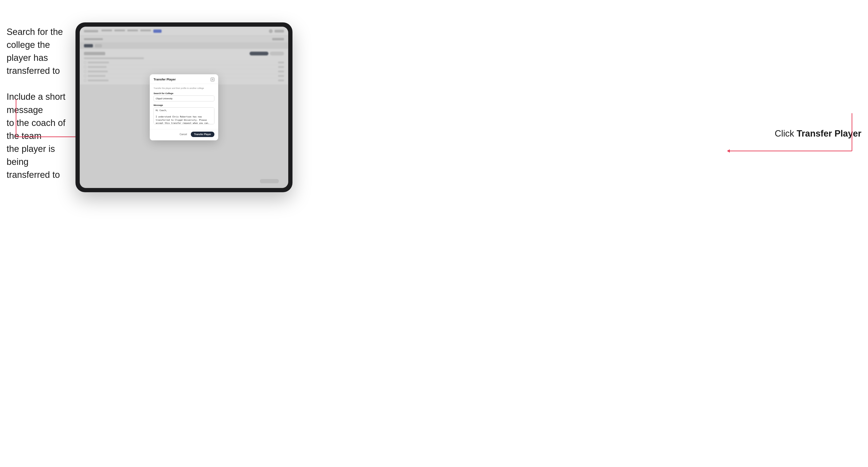 This screenshot has width=868, height=467. Describe the element at coordinates (184, 107) in the screenshot. I see `tablet-screen: Transfer Player × Transfer the player an…` at that location.